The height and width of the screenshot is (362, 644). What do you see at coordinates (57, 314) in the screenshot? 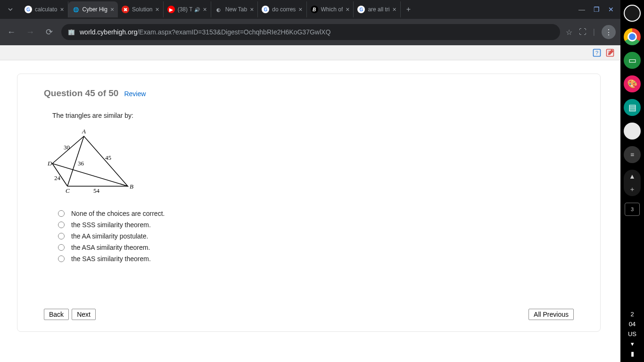
I see `back-question-button: Back` at bounding box center [57, 314].